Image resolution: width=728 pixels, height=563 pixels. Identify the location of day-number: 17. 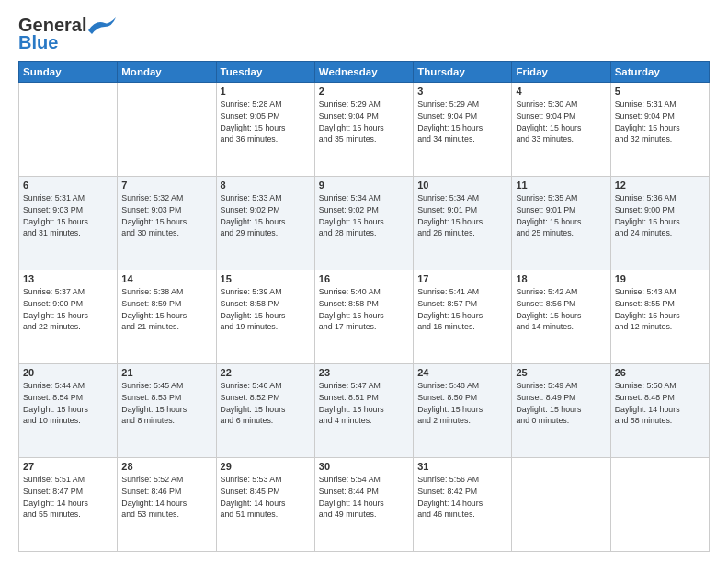
(462, 279).